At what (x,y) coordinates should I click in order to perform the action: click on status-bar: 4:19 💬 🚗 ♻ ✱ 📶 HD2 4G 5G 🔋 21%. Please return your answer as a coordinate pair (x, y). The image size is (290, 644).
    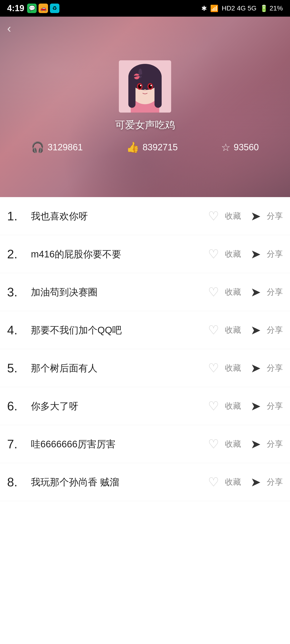
    Looking at the image, I should click on (145, 8).